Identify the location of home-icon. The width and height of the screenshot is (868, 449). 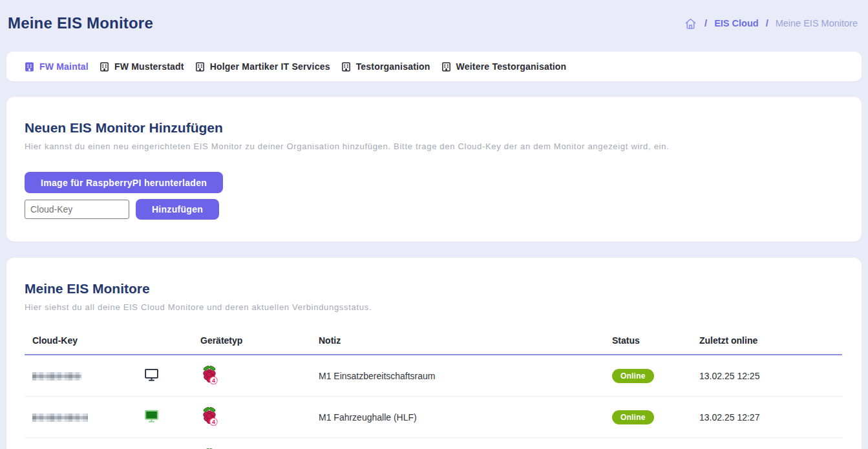
(690, 23).